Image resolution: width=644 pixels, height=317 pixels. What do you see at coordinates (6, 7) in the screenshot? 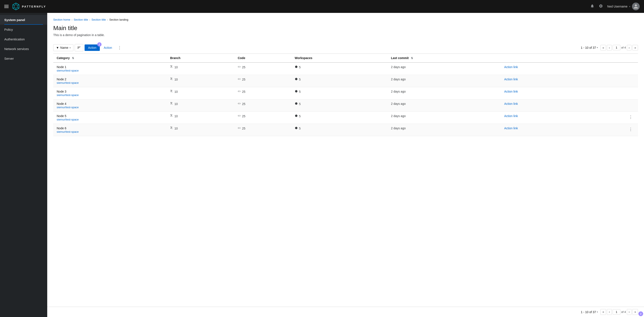
I see `hamburger-menu` at bounding box center [6, 7].